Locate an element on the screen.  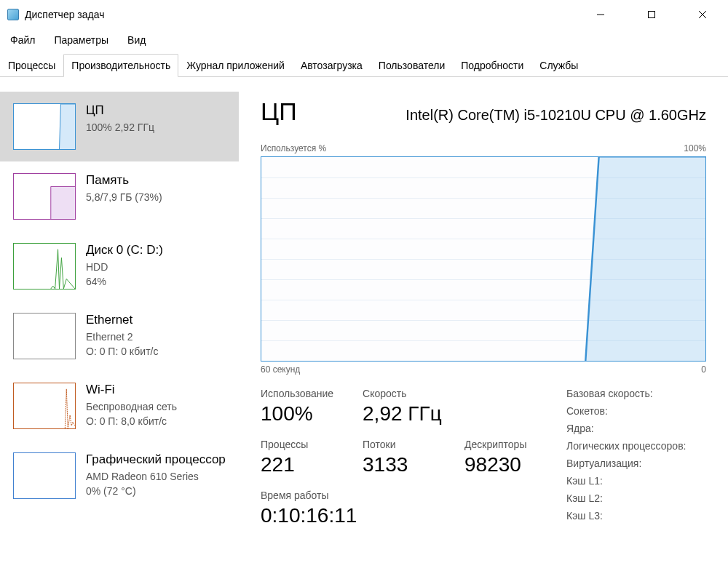
kv-basespeed-k: Базовая скорость: is located at coordinates (610, 394).